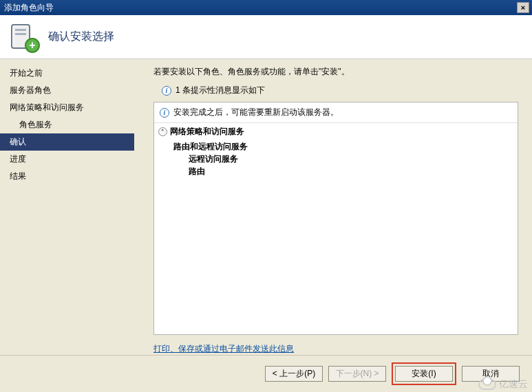  I want to click on group-items: 路由和远程访问服务 远程访问服务 路由, so click(336, 159).